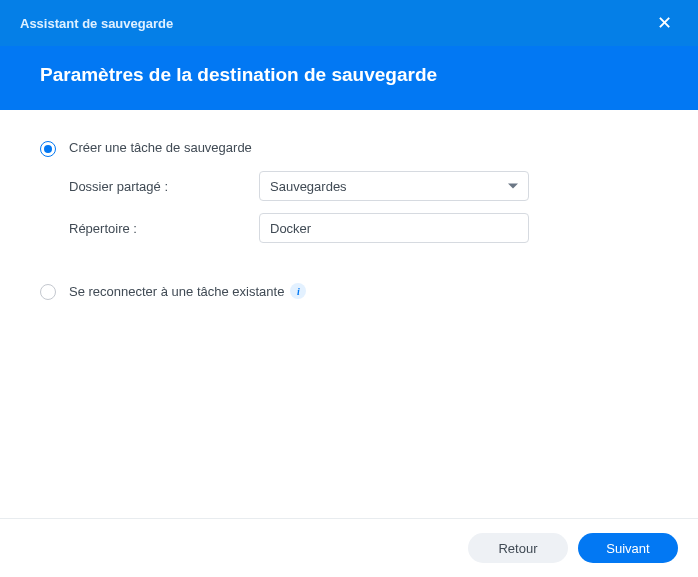 This screenshot has height=577, width=698. I want to click on back-button: Retour, so click(518, 548).